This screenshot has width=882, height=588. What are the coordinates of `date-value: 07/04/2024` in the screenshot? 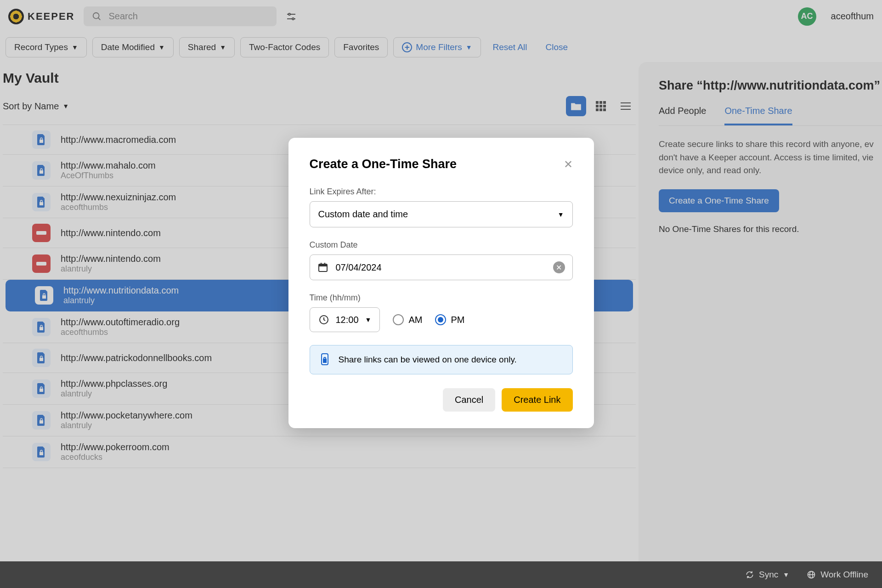 It's located at (359, 267).